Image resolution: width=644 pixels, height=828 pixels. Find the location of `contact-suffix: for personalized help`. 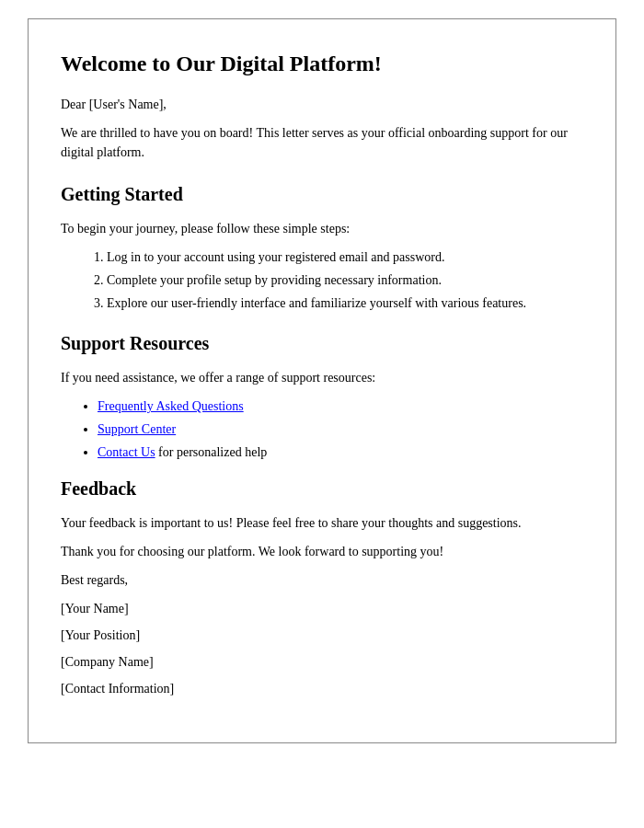

contact-suffix: for personalized help is located at coordinates (212, 453).